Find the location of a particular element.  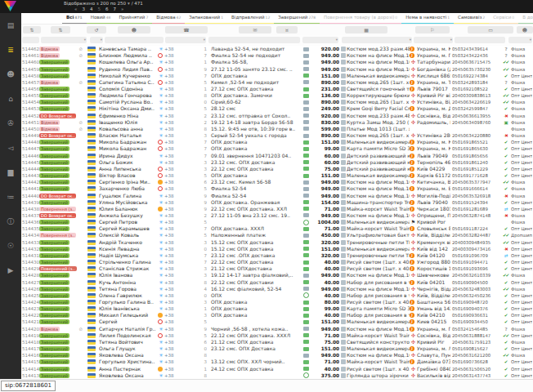

tracking-number: 0501690736628 is located at coordinates (476, 362).